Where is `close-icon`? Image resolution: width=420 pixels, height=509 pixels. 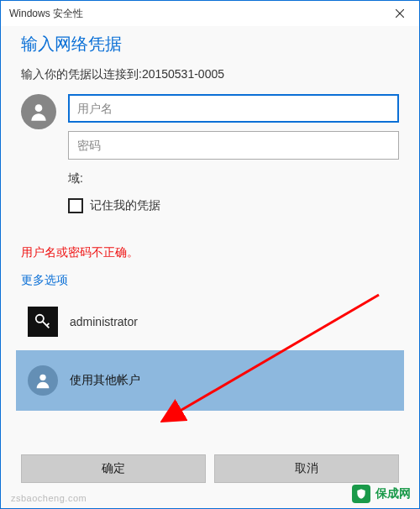
close-icon is located at coordinates (400, 13).